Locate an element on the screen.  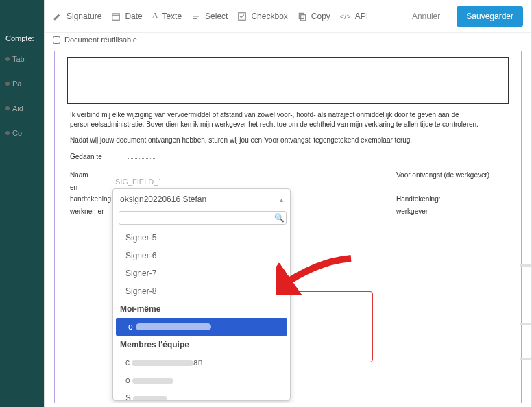
werkgever-label: werkgever is located at coordinates (437, 212).